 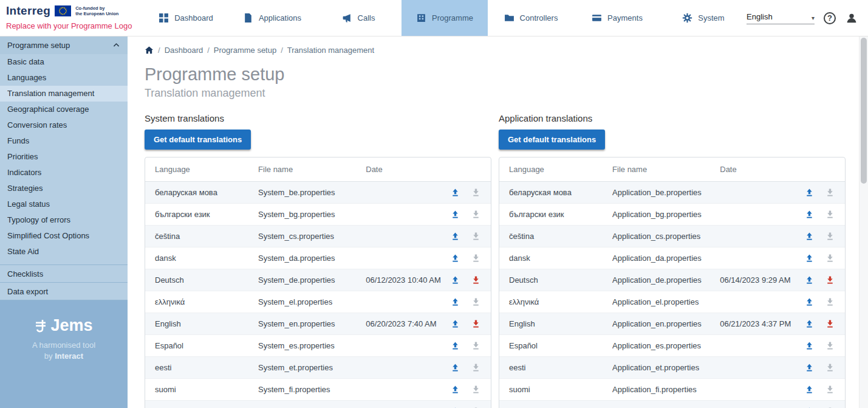 What do you see at coordinates (64, 274) in the screenshot?
I see `sidebar-item-checklists: Checklists` at bounding box center [64, 274].